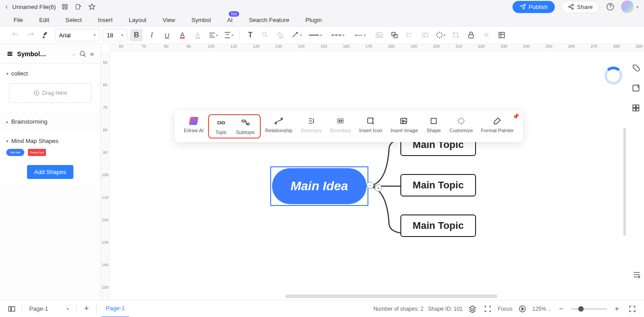  I want to click on layers-icon, so click(472, 309).